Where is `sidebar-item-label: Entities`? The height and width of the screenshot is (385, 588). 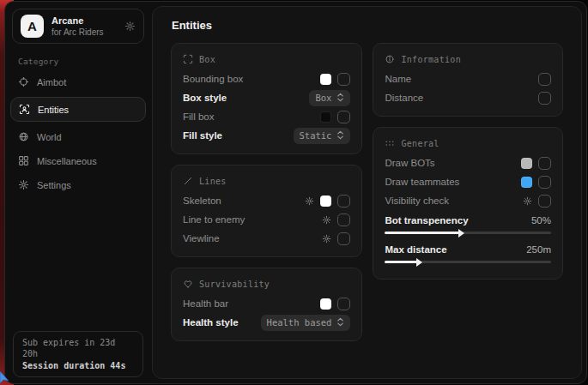
sidebar-item-label: Entities is located at coordinates (53, 110).